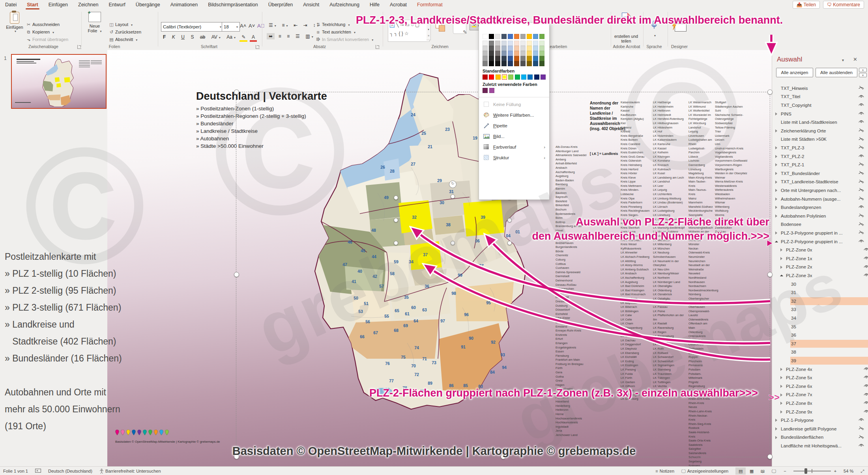 The image size is (868, 475). I want to click on pane-row-autobahnen-polylinien: Autobahnen Polylinien, so click(820, 216).